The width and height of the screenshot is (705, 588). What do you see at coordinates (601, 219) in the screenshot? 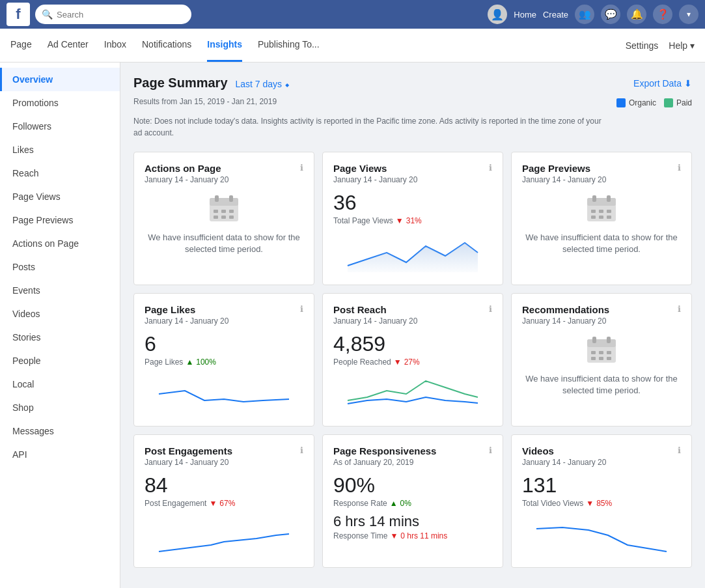
I see `card-page-previews: Page Previews January 14 - January 20 ℹ` at bounding box center [601, 219].